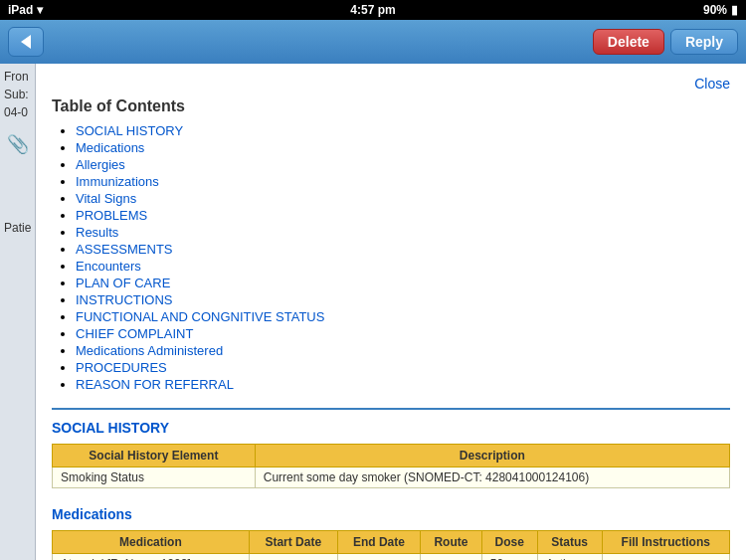  Describe the element at coordinates (391, 466) in the screenshot. I see `social-history-table: Social History Element Description Smoki…` at that location.